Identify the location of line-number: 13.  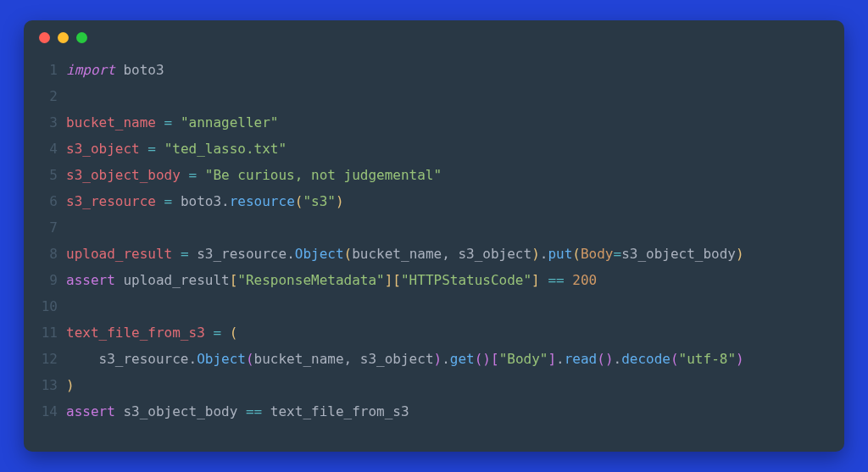
(45, 385).